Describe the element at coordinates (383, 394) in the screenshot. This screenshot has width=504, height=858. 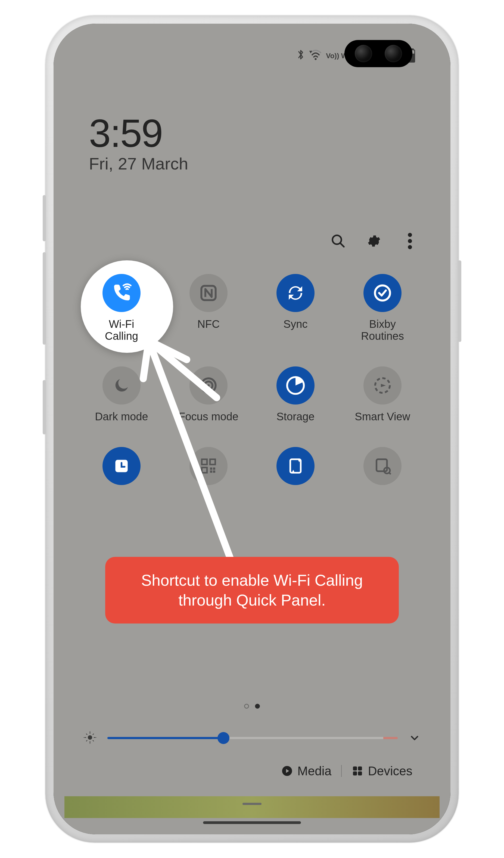
I see `tile-smart-view: Smart View` at that location.